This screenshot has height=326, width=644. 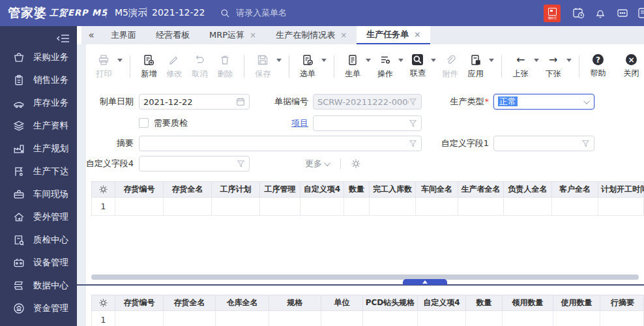 What do you see at coordinates (333, 164) in the screenshot?
I see `more-fields-toggle: 更多` at bounding box center [333, 164].